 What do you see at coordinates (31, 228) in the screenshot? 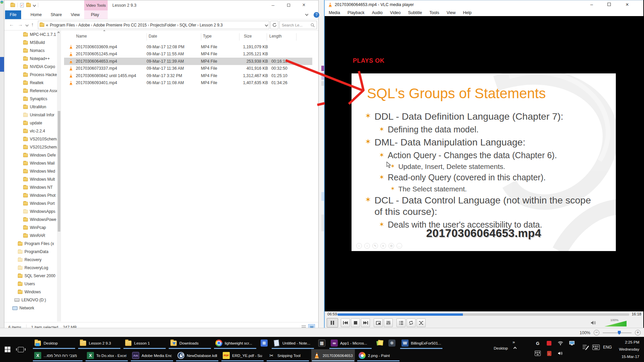
I see `tree-item: WinPcap` at bounding box center [31, 228].